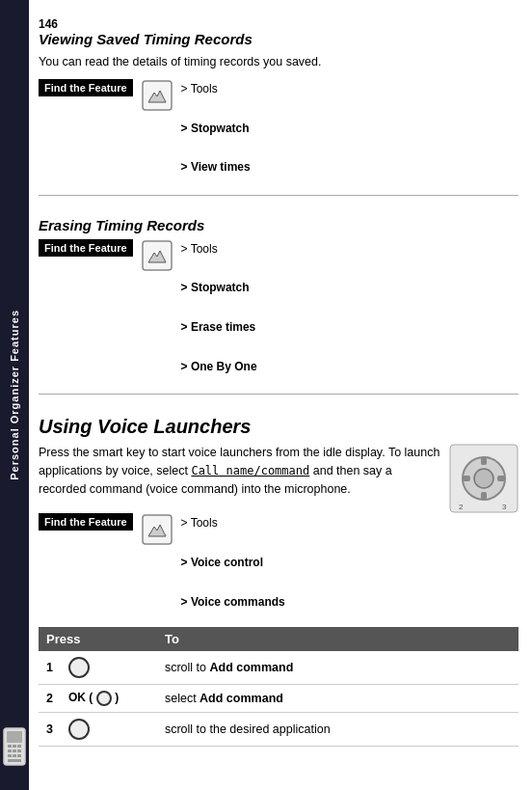 The image size is (532, 790). What do you see at coordinates (279, 62) in the screenshot?
I see `section1-body: You can read the details of timing recor…` at bounding box center [279, 62].